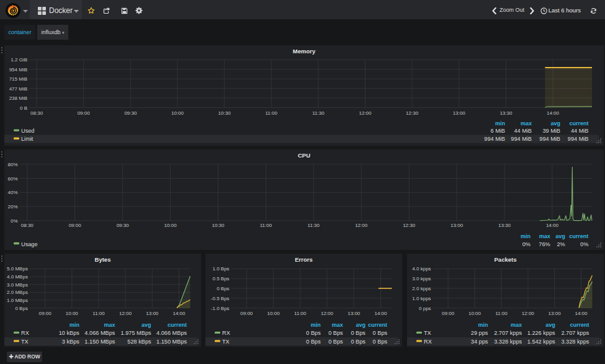 This screenshot has height=364, width=605. I want to click on svg-text: RX, so click(25, 333).